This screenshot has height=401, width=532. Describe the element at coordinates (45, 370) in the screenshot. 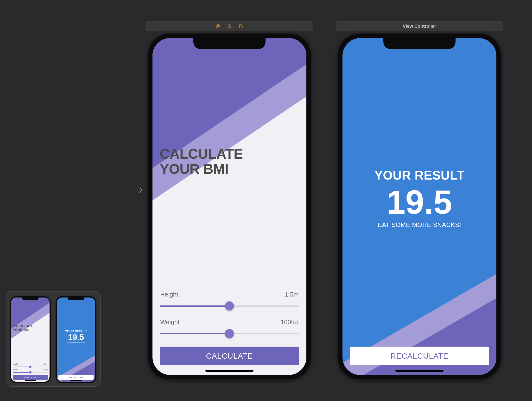

I see `mini-weight-value: 100Kg` at that location.